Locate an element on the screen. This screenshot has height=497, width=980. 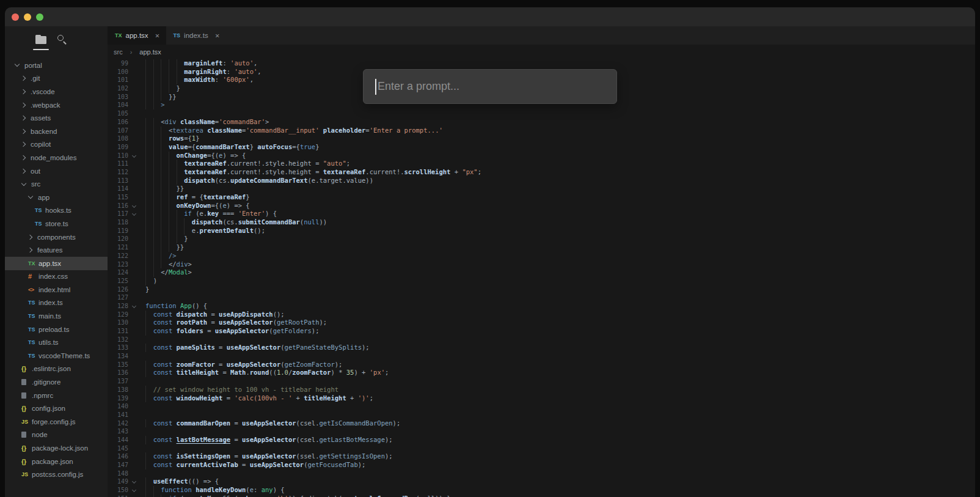
tree-item-src: src is located at coordinates (56, 184).